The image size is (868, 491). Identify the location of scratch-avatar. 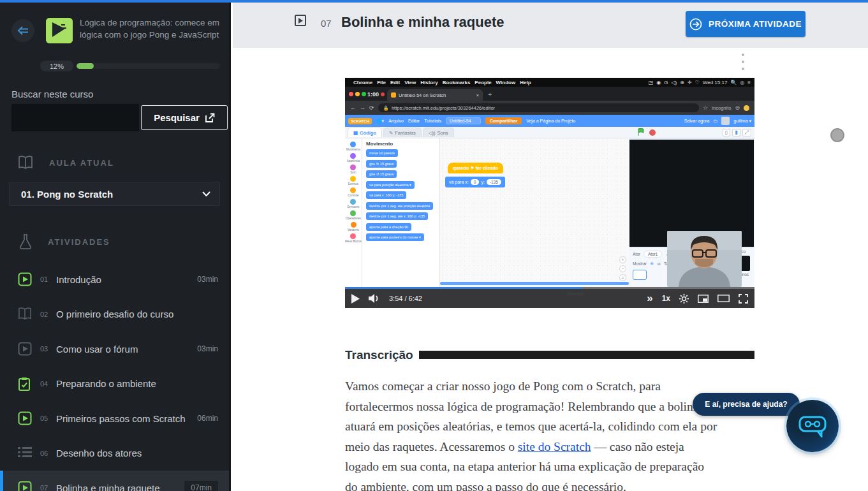
(726, 121).